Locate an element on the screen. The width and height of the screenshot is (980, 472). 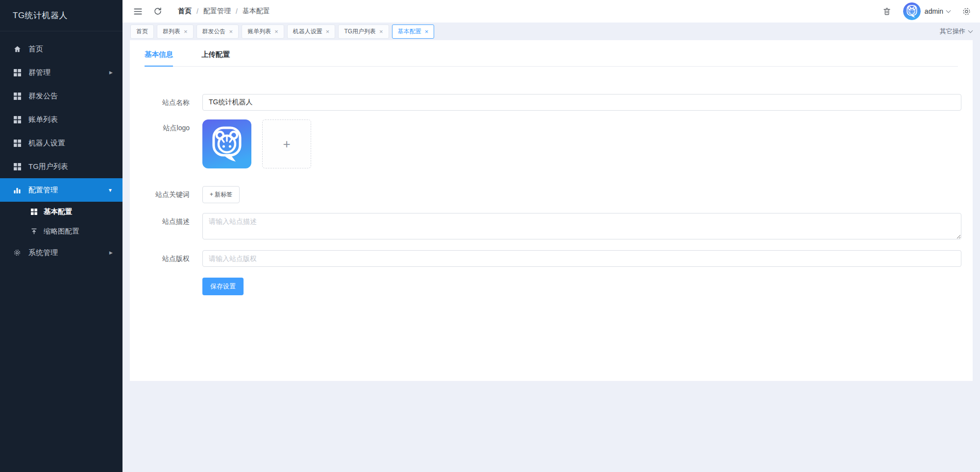
sidebar-item-home: 首页 is located at coordinates (61, 49).